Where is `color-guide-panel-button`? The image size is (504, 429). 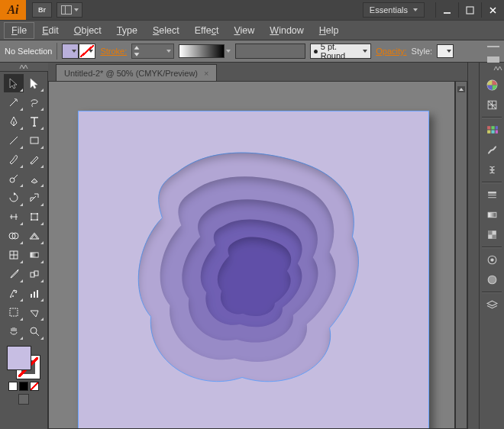 color-guide-panel-button is located at coordinates (492, 105).